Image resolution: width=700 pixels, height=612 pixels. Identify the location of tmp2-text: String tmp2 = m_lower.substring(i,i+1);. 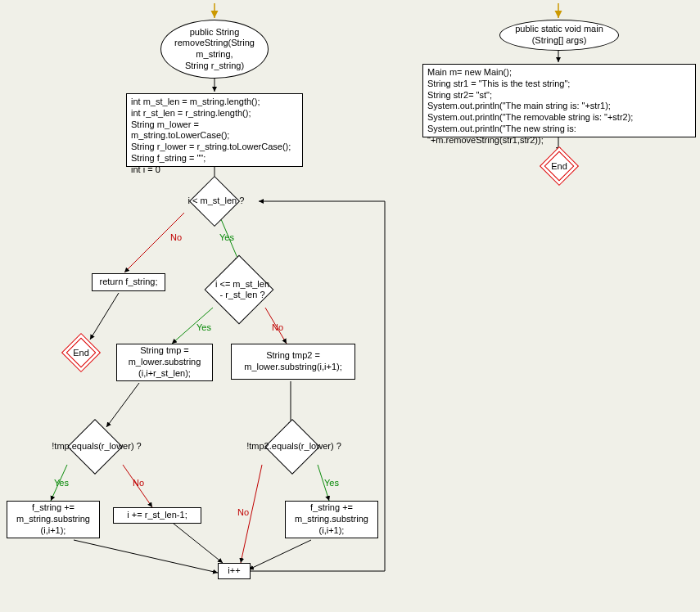
(293, 362).